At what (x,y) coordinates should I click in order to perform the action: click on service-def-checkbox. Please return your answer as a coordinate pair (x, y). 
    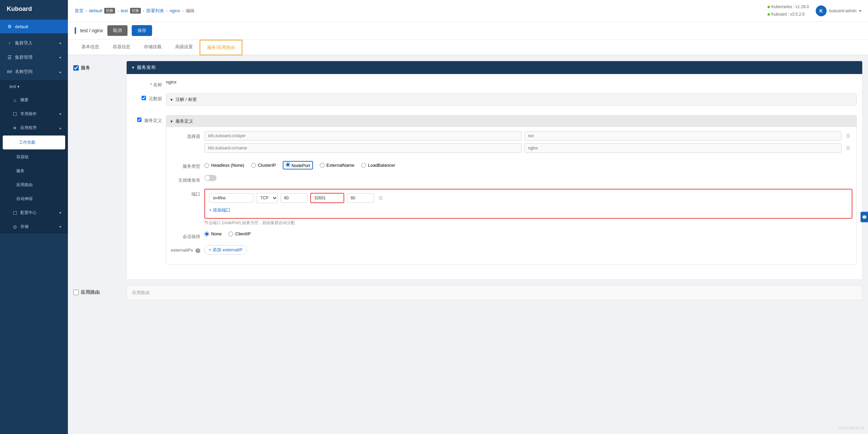
    Looking at the image, I should click on (139, 120).